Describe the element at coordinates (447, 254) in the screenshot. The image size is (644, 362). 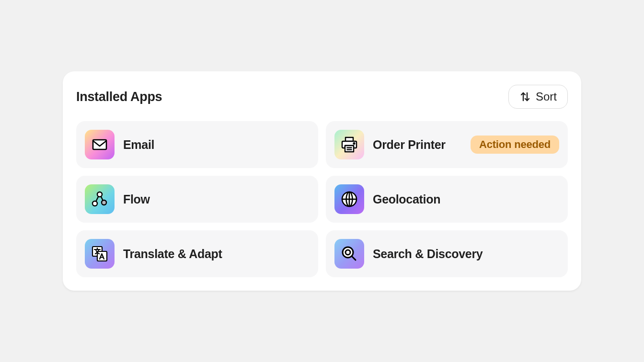
I see `app-item-search-discovery: Search & Discovery` at that location.